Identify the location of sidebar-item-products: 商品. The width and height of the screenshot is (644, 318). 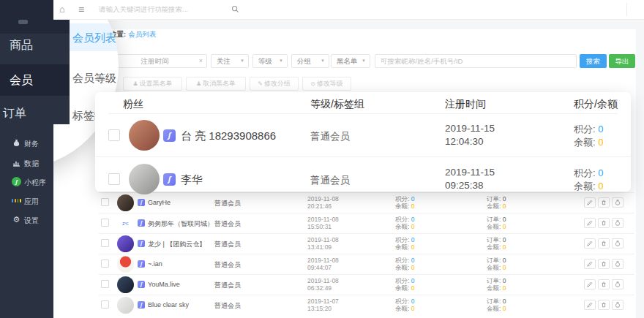
(35, 49).